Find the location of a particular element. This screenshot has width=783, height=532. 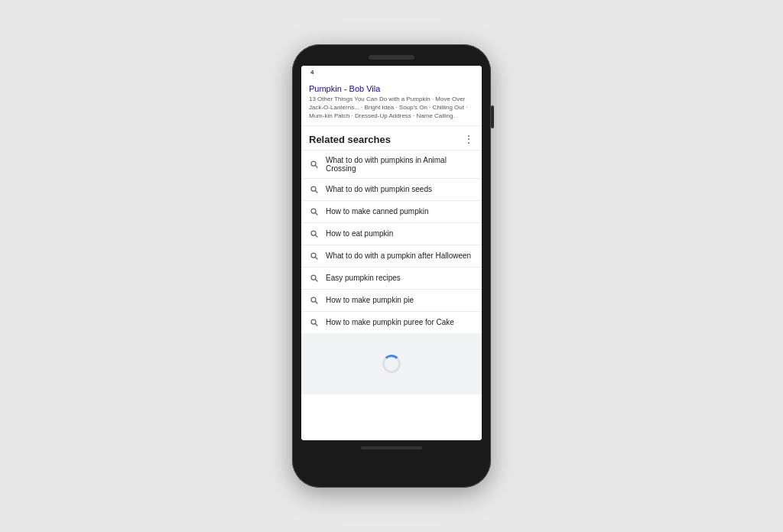

related-item: How to make canned pumpkin is located at coordinates (392, 211).